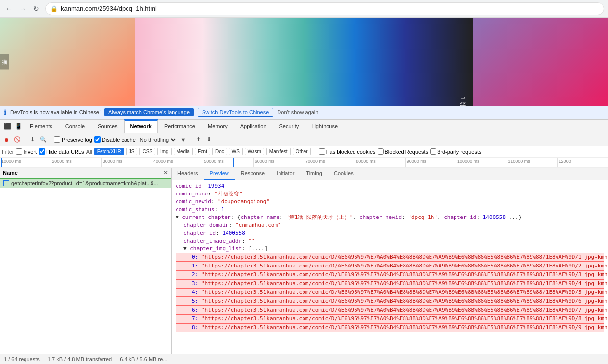 The width and height of the screenshot is (608, 364). Describe the element at coordinates (149, 112) in the screenshot. I see `match-language-button: Always match Chrome's language` at that location.